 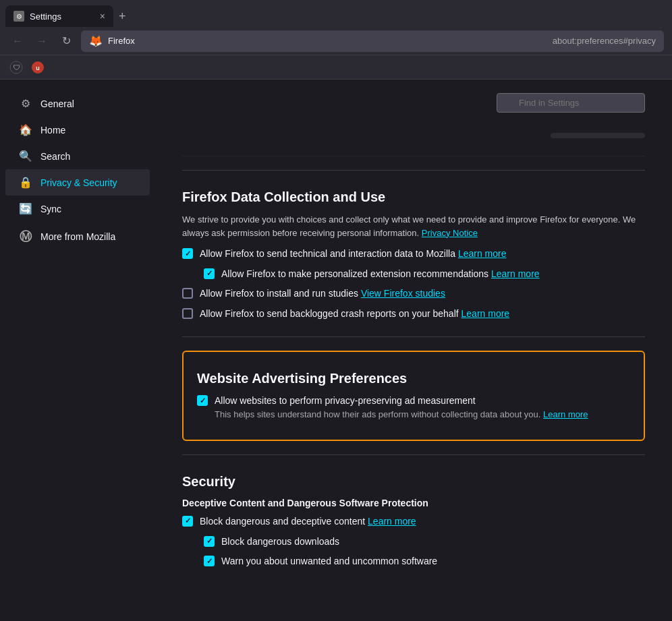 I want to click on technical-data-learn-more: Learn more, so click(x=482, y=254).